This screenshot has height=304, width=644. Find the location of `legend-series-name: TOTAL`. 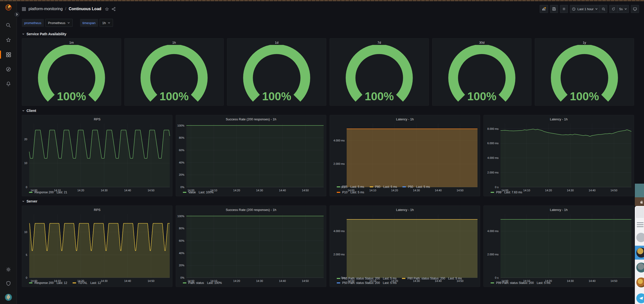

legend-series-name: TOTAL is located at coordinates (83, 283).